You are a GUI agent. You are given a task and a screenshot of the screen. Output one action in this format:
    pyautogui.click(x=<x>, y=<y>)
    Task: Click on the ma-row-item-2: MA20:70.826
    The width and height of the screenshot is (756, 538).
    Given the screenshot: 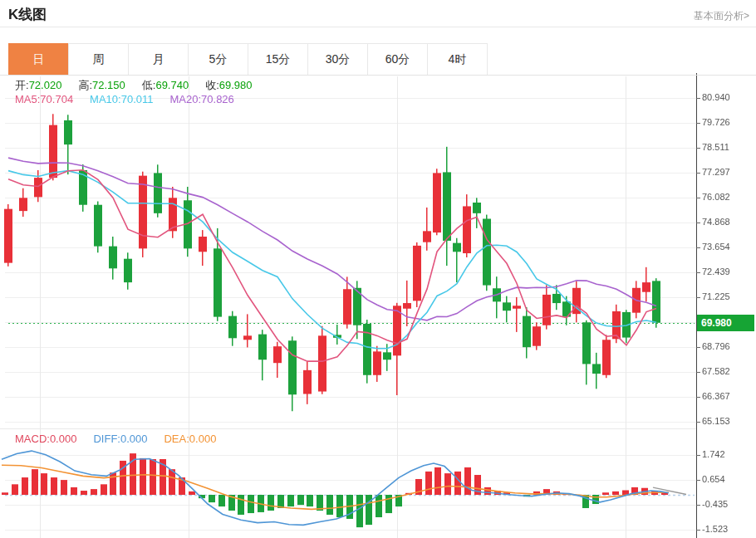 What is the action you would take?
    pyautogui.click(x=201, y=100)
    